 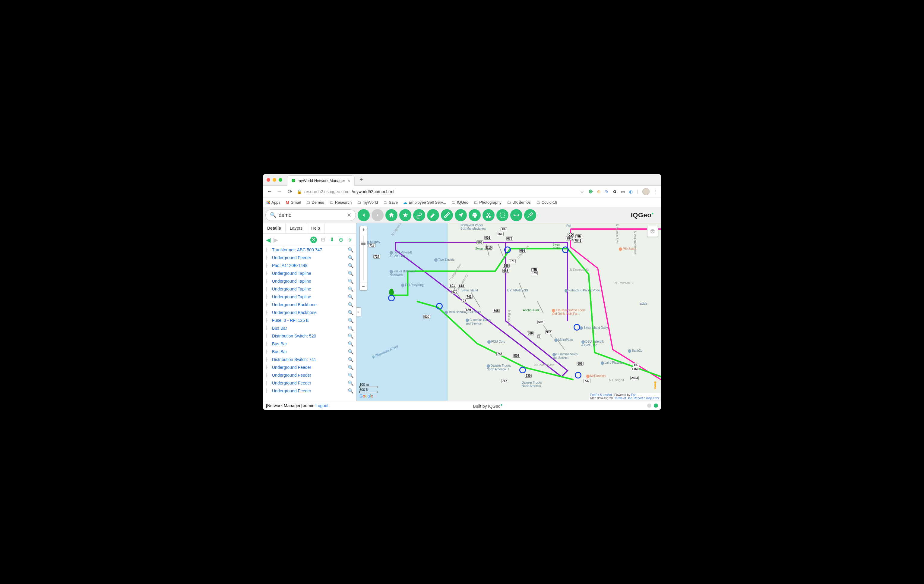 What do you see at coordinates (646, 192) in the screenshot?
I see `profile-avatar` at bounding box center [646, 192].